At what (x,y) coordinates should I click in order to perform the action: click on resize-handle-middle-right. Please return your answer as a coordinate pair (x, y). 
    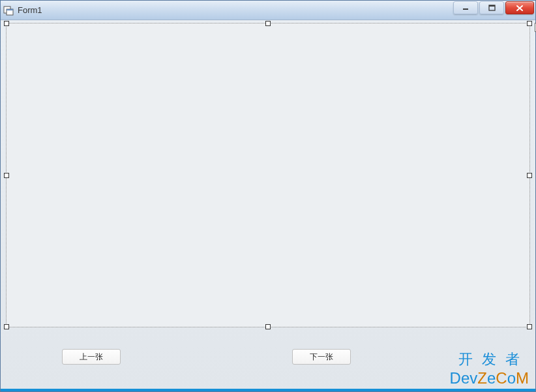
    Looking at the image, I should click on (529, 175).